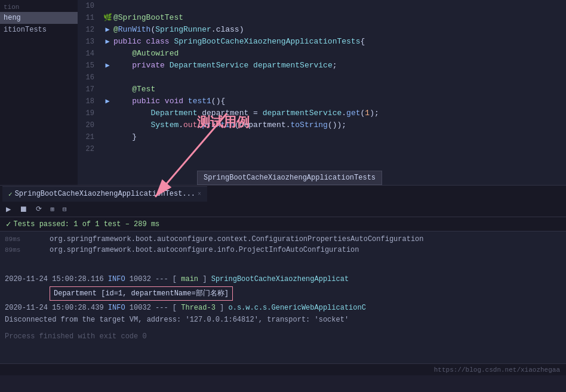  What do you see at coordinates (283, 224) in the screenshot?
I see `status-bar: ✓ Tests passed: 1 of 1 test – 289 ms` at bounding box center [283, 224].